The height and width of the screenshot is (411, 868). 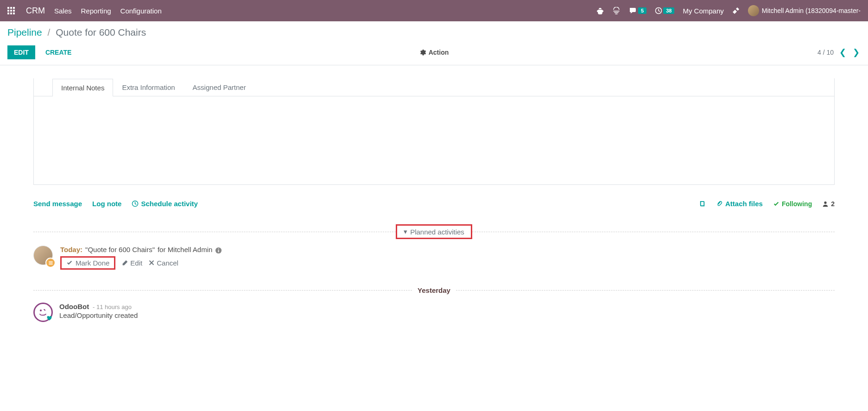 I want to click on tabs: Internal Notes Extra Information Assigne…, so click(x=434, y=87).